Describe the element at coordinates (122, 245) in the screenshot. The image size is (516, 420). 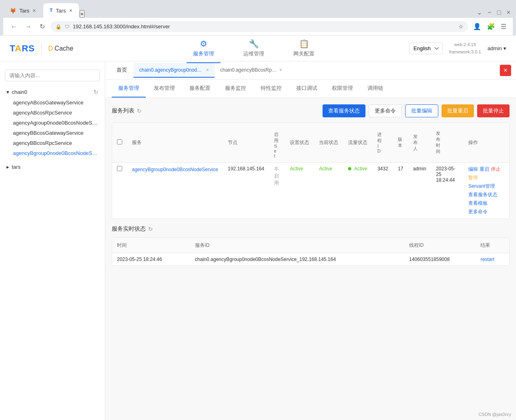
I see `th-time-label: 时间` at that location.